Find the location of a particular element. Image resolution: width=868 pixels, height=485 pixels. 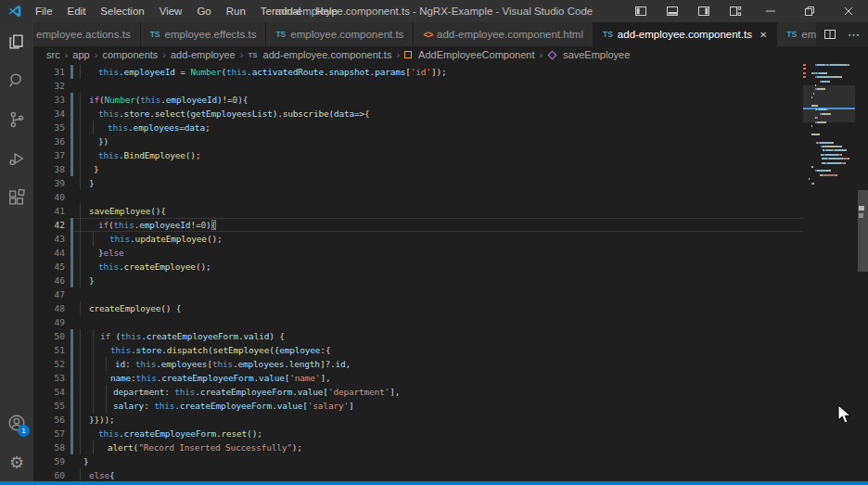

sidebar-item-extensions is located at coordinates (17, 198).